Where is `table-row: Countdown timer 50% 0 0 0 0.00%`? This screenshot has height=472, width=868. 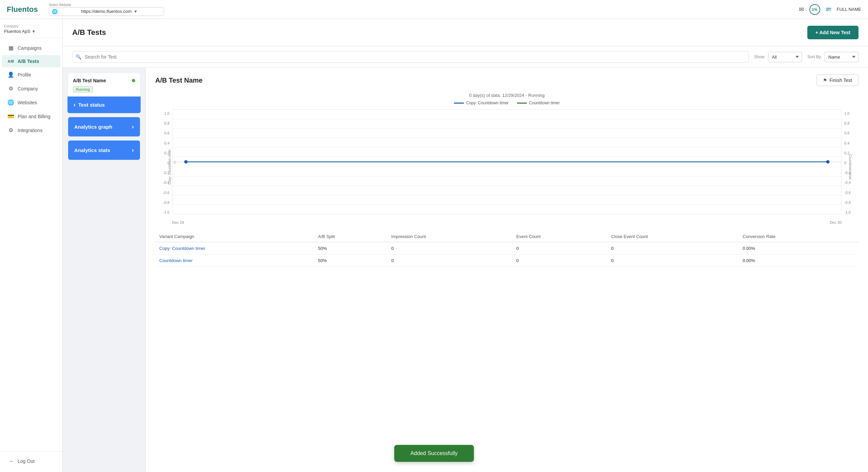 table-row: Countdown timer 50% 0 0 0 0.00% is located at coordinates (507, 261).